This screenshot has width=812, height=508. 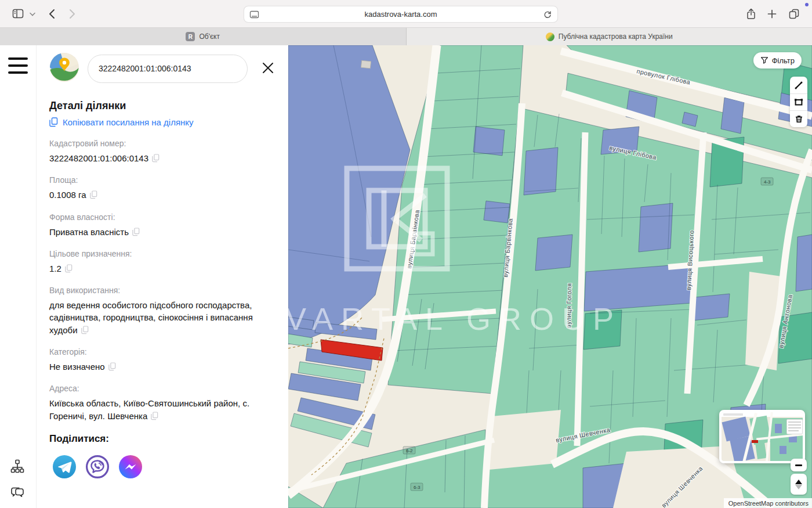 I want to click on field-cadastral-number: Кадастровий номер: 3222482001:01:006:014…, so click(x=163, y=152).